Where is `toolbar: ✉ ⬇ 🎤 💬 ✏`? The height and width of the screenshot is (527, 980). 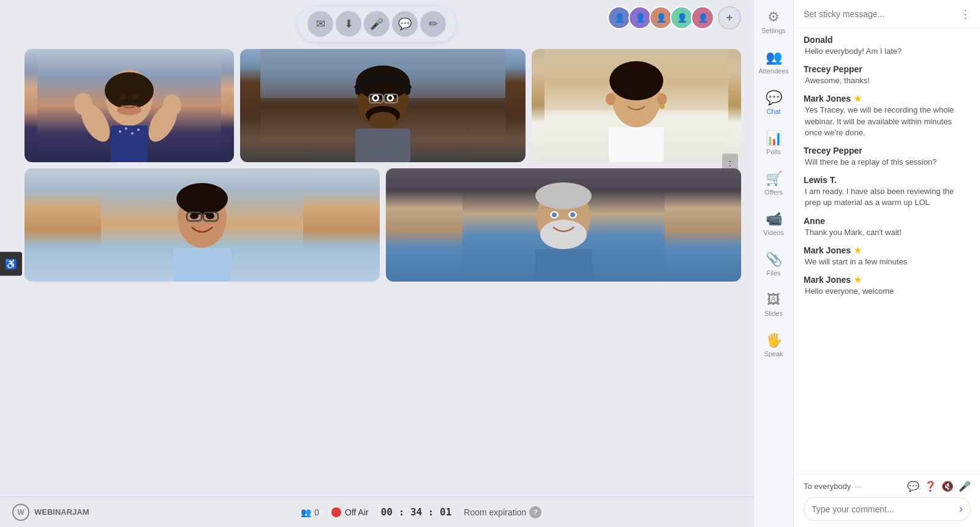 toolbar: ✉ ⬇ 🎤 💬 ✏ is located at coordinates (377, 24).